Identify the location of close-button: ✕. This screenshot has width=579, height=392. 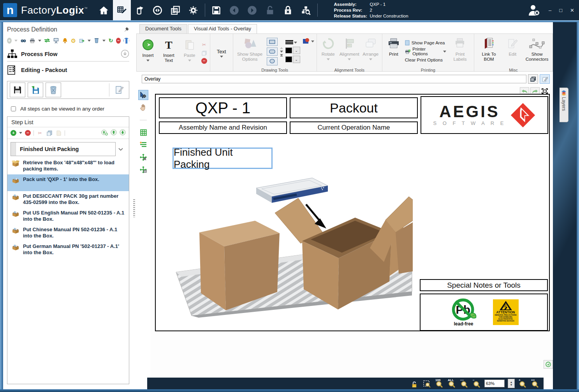
(572, 10).